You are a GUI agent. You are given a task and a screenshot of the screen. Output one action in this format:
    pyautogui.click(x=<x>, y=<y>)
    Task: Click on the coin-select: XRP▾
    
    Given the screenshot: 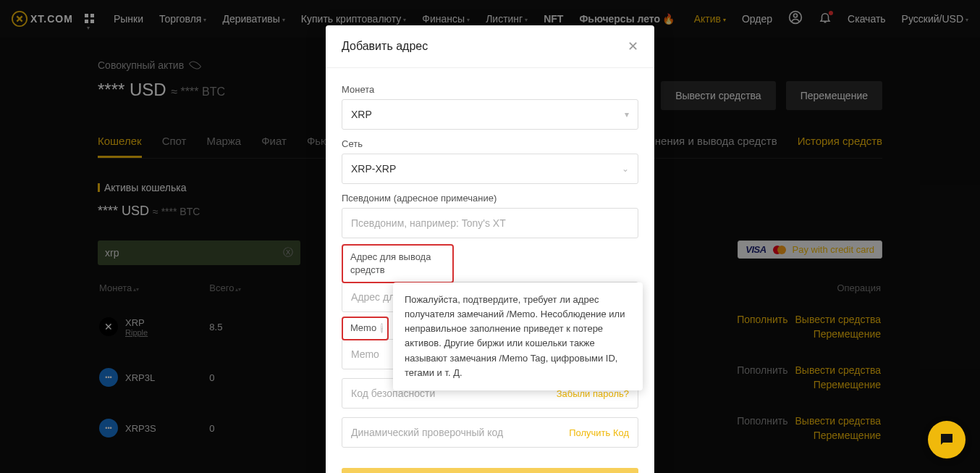 What is the action you would take?
    pyautogui.click(x=490, y=114)
    